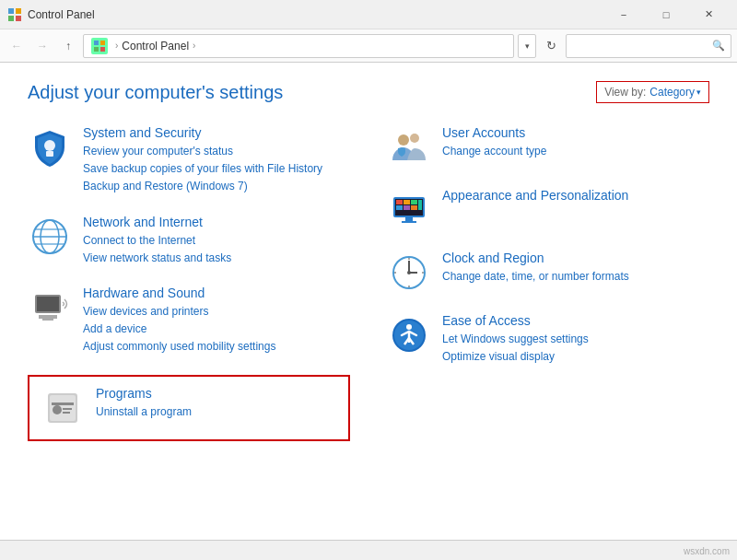 This screenshot has width=737, height=560. Describe the element at coordinates (216, 241) in the screenshot. I see `network-internet-text: Network and Internet Connect to the Inte…` at that location.